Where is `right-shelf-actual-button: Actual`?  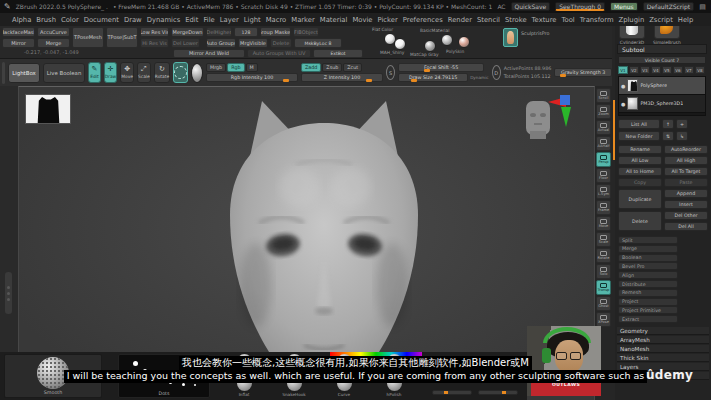 right-shelf-actual-button: Actual is located at coordinates (604, 128).